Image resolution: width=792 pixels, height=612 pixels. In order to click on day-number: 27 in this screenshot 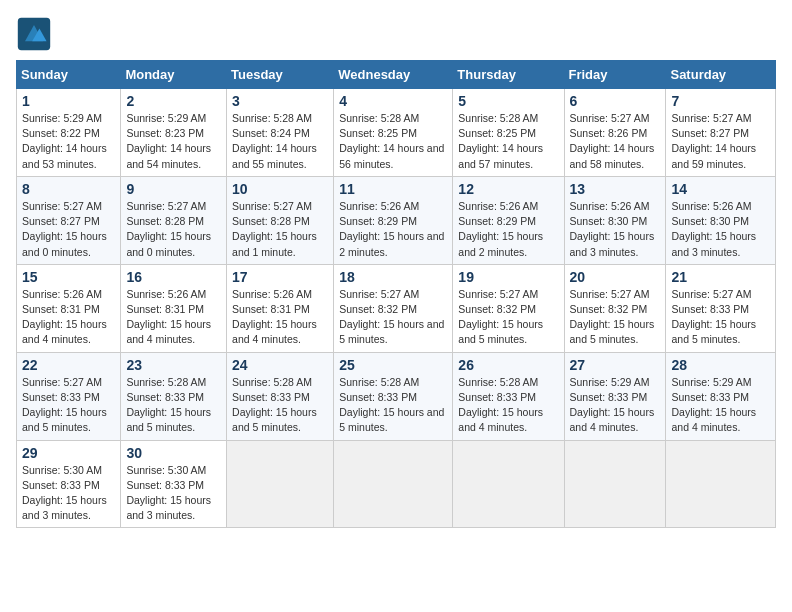, I will do `click(616, 365)`.